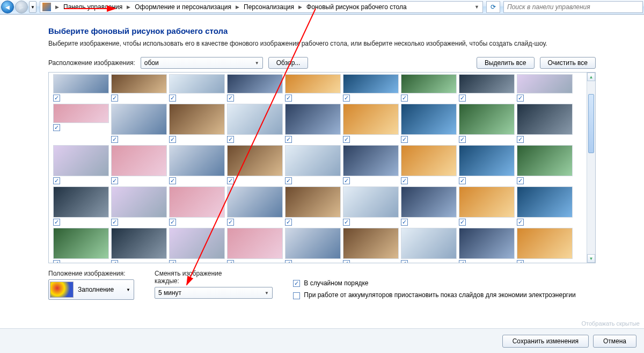  Describe the element at coordinates (591, 258) in the screenshot. I see `scroll-down-button: ▼` at that location.